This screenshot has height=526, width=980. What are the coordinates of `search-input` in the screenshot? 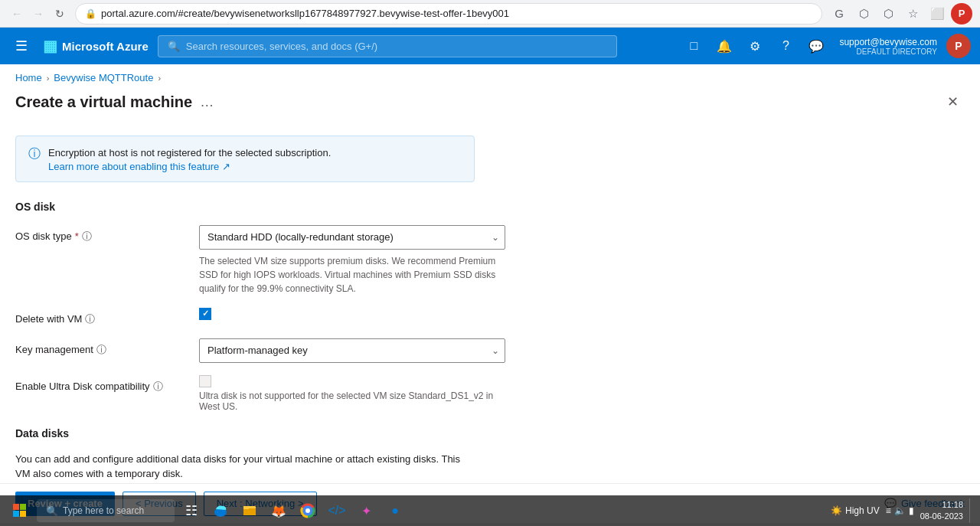 It's located at (397, 46).